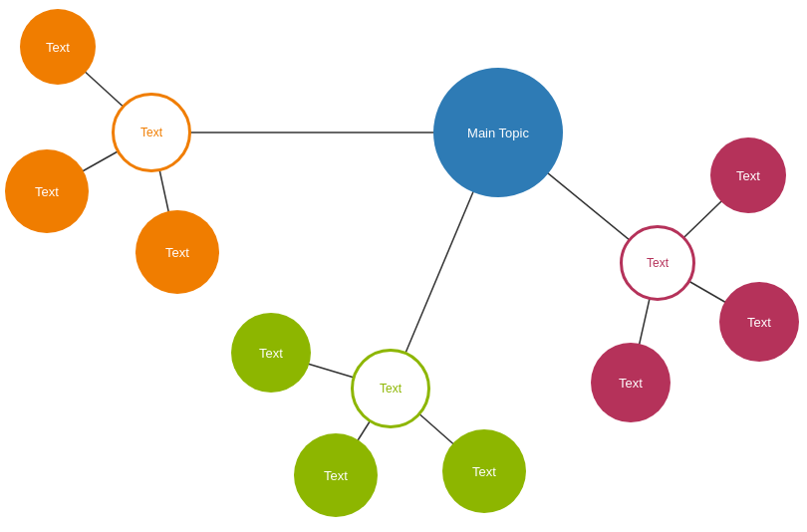  What do you see at coordinates (336, 476) in the screenshot?
I see `node-label-g2: Text` at bounding box center [336, 476].